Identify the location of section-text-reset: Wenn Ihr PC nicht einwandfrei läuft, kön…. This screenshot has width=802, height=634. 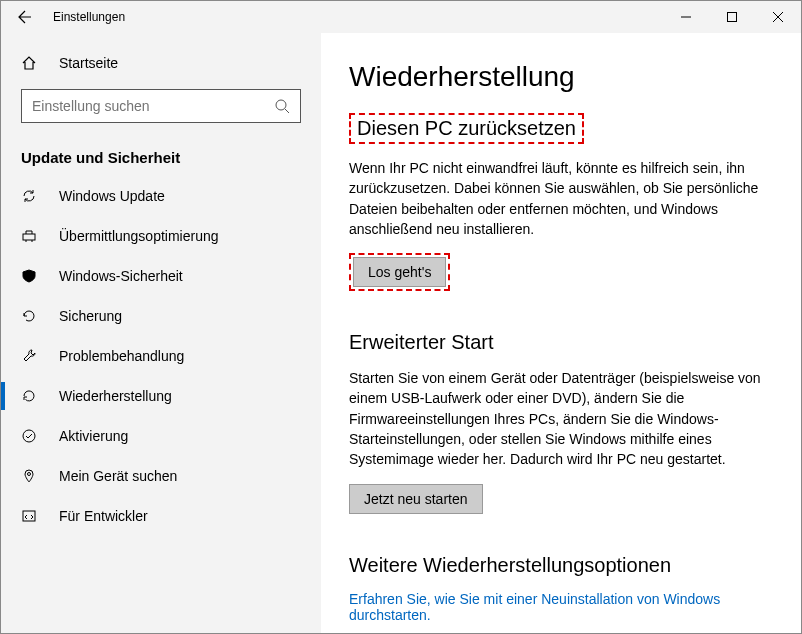
(561, 198).